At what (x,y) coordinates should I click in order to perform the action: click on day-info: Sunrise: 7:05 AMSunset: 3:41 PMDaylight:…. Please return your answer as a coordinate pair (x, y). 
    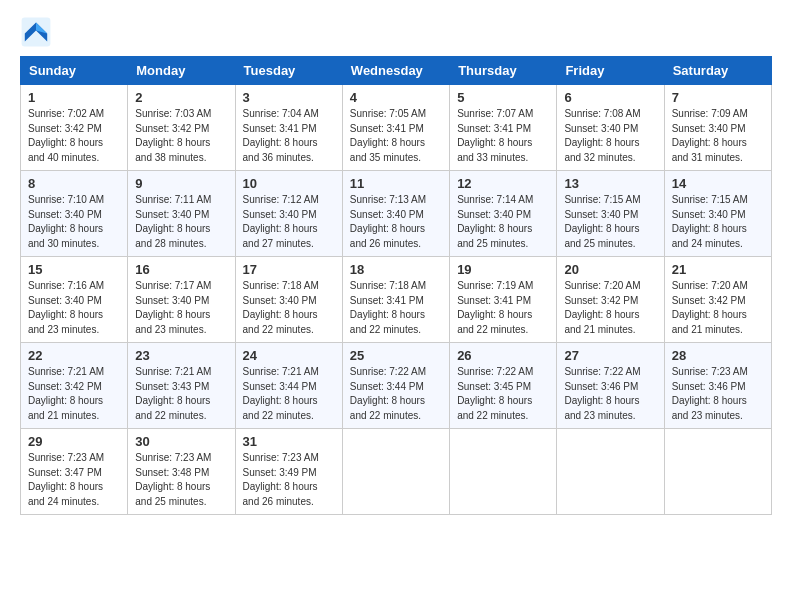
    Looking at the image, I should click on (396, 136).